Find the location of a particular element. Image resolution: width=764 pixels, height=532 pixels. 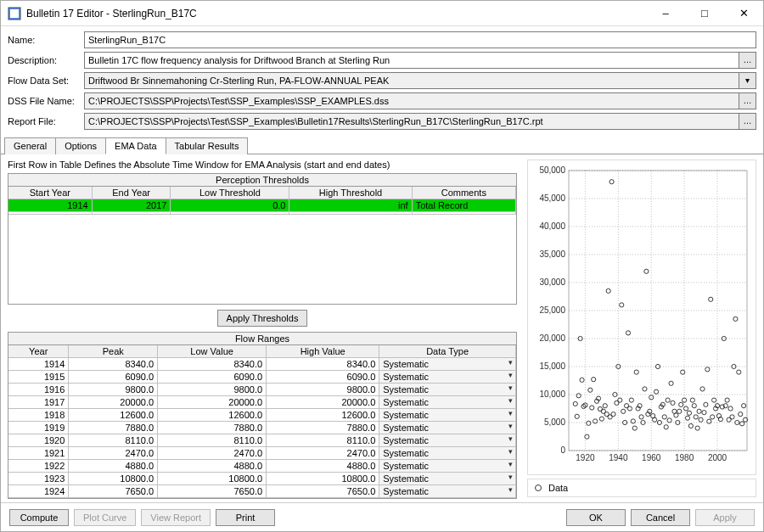

svg-text: 5,000 is located at coordinates (555, 423).